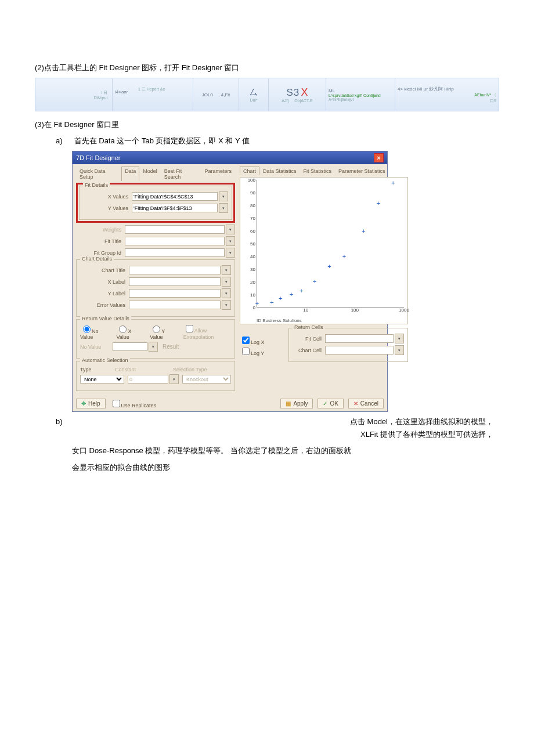  Describe the element at coordinates (230, 404) in the screenshot. I see `dialog-footer: ✥Help Use Replicates ▦Apply ✓OK ✕Cancel` at that location.